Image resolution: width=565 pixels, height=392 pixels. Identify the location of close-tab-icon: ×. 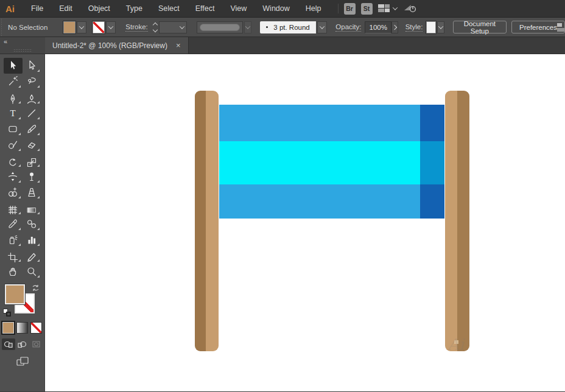
(178, 45).